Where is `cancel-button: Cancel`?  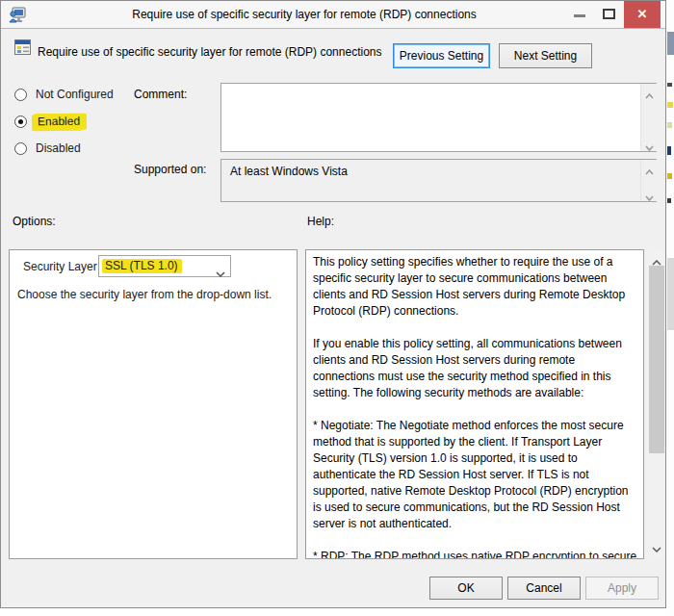 cancel-button: Cancel is located at coordinates (544, 588).